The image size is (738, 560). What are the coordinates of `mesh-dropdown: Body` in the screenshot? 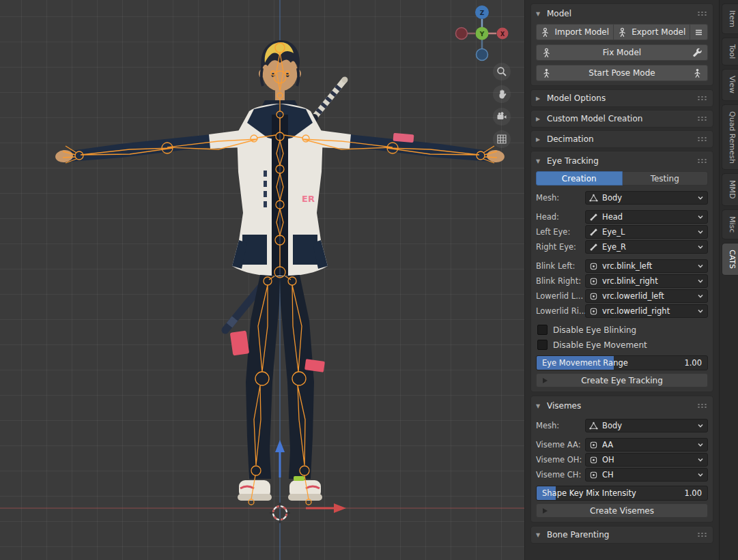 It's located at (647, 198).